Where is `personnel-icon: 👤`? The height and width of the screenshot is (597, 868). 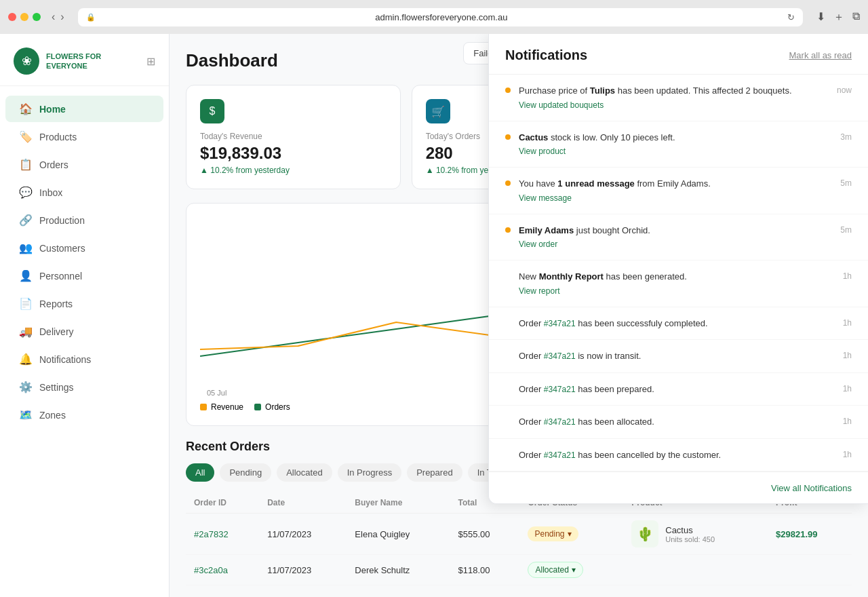
personnel-icon: 👤 is located at coordinates (26, 275).